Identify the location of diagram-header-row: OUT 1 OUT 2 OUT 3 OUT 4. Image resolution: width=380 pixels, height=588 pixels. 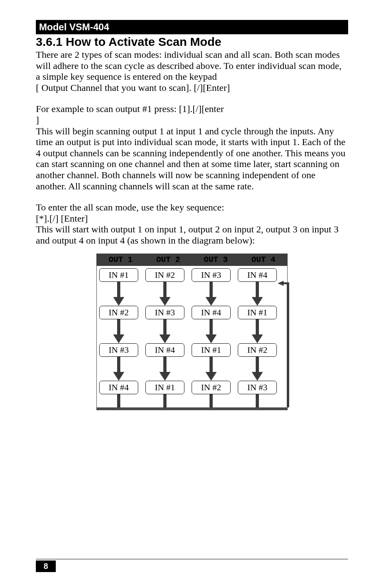
(192, 260).